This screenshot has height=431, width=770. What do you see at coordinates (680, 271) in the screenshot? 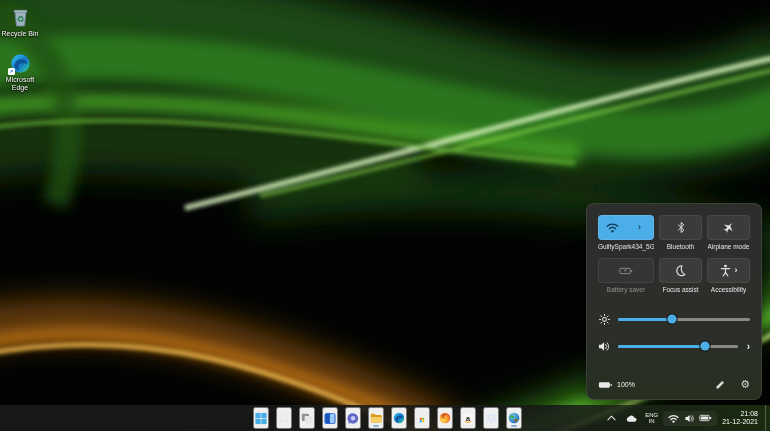
I see `moon-icon` at bounding box center [680, 271].